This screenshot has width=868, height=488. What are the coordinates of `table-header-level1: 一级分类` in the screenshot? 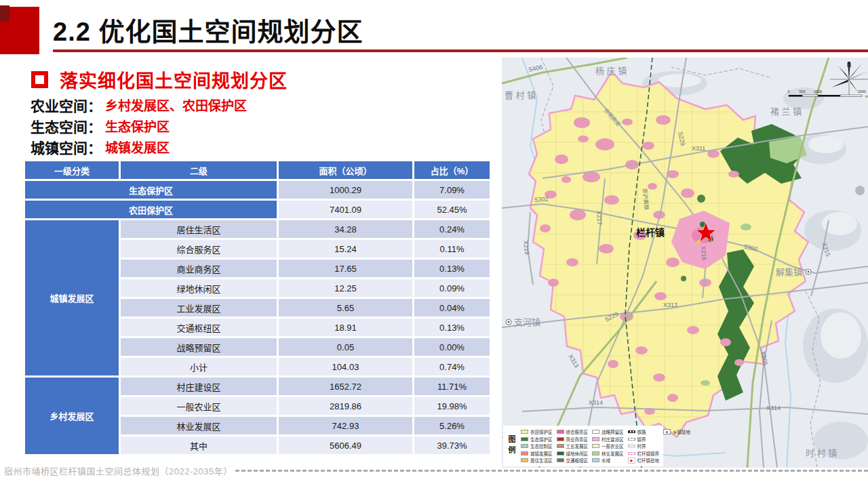 It's located at (72, 170).